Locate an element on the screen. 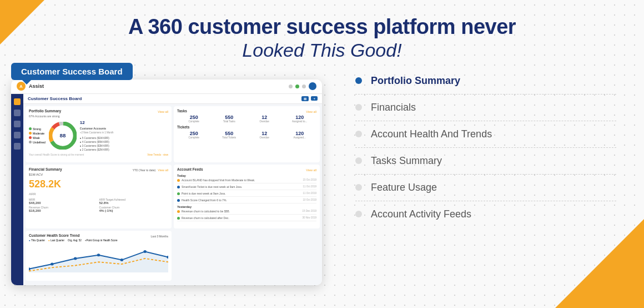  feeds-today-label: Today is located at coordinates (246, 176).